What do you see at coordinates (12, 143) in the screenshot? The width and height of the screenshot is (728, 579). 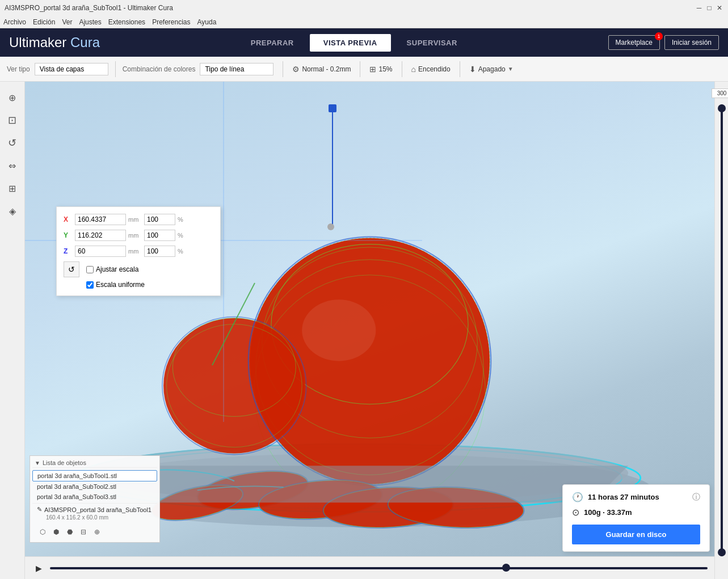 I see `rotate-tool-btn: ↺` at bounding box center [12, 143].